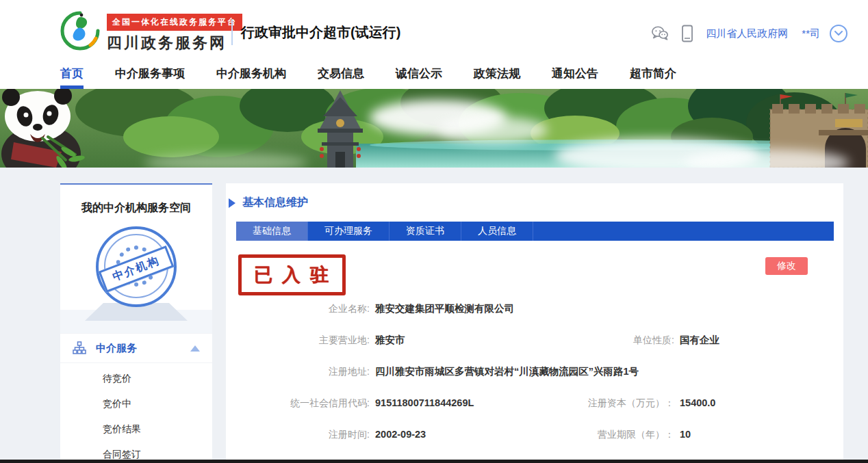  What do you see at coordinates (305, 434) in the screenshot?
I see `registration-date-label: 注册时间:` at bounding box center [305, 434].